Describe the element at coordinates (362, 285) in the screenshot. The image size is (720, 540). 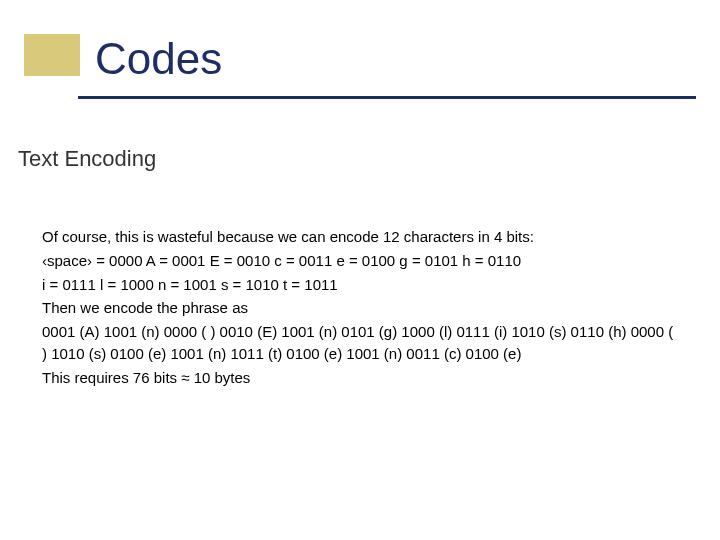
I see `body-line-3: i = 0111 l = 1000 n = 1001 s = 1010 t = …` at that location.